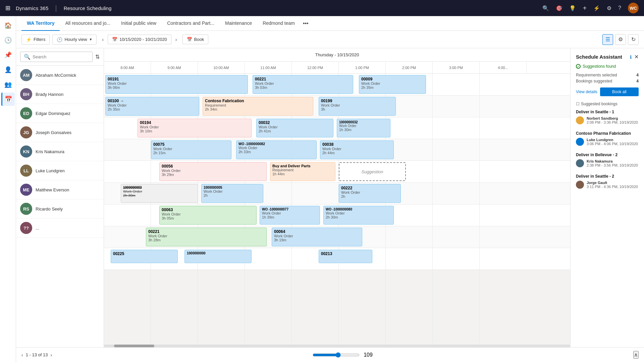 The height and width of the screenshot is (362, 644). Describe the element at coordinates (140, 40) in the screenshot. I see `date-picker-button: 📅 10/15/2020 - 10/21/2020` at that location.